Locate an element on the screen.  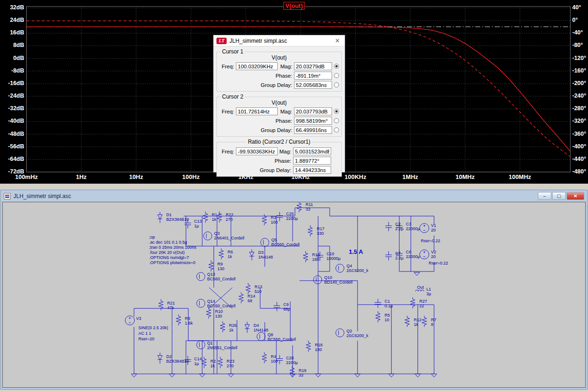
component-label: Q8 BC550_Cordell is located at coordinates (281, 337).